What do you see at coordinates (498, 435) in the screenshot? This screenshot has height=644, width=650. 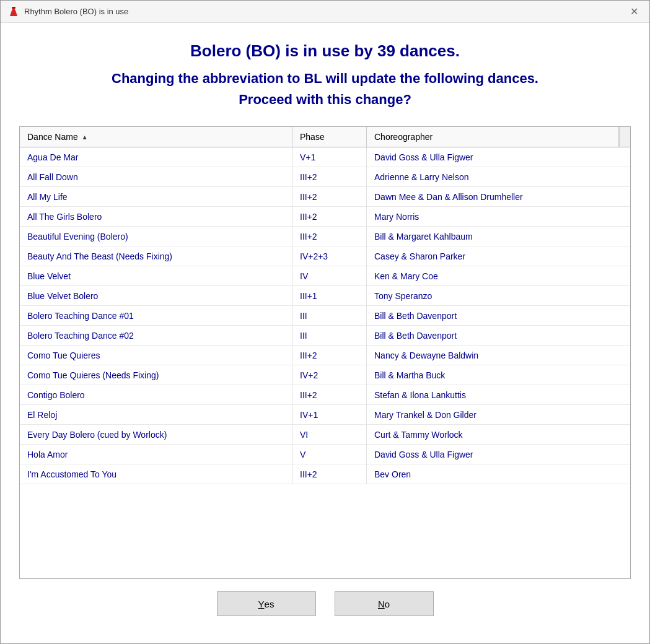 I see `cell-choreographer: Curt & Tammy Worlock` at bounding box center [498, 435].